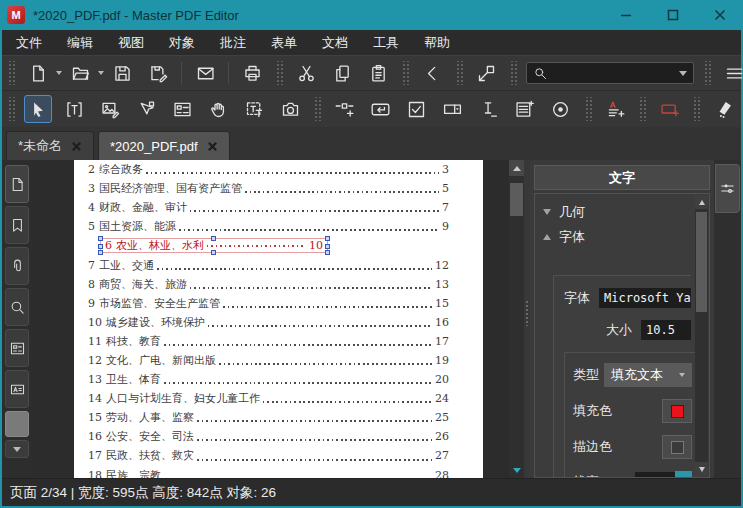 The width and height of the screenshot is (743, 508). I want to click on sidebar-search-button, so click(17, 307).